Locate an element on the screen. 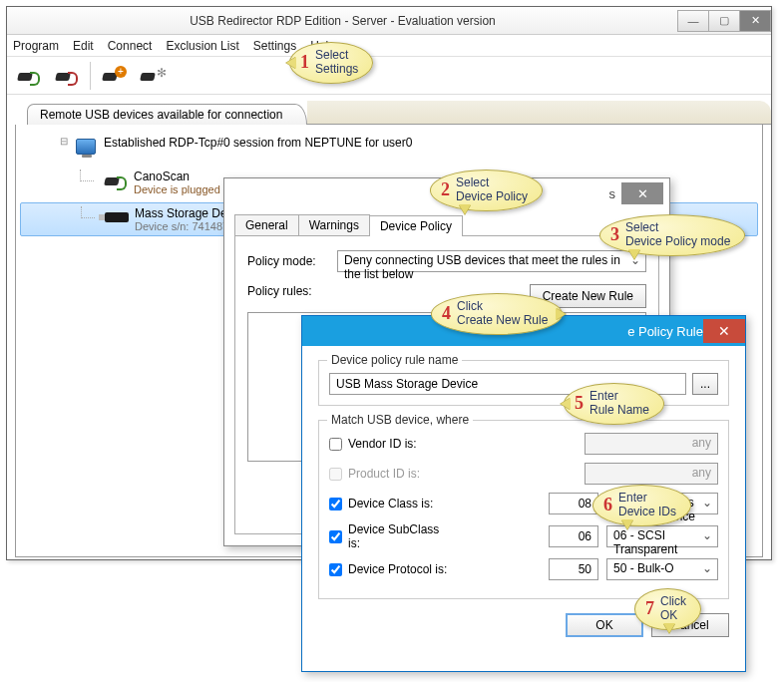 The image size is (784, 682). window-title: USB Redirector RDP Edition - Server - Ev… is located at coordinates (343, 21).